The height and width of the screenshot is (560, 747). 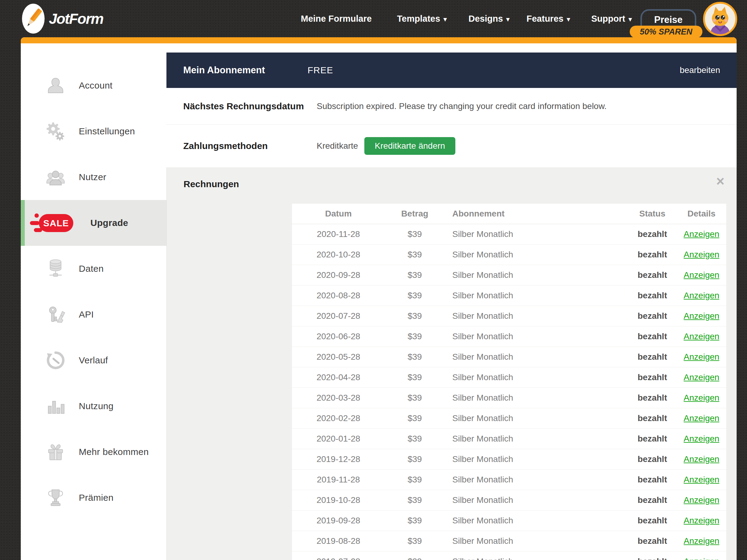 What do you see at coordinates (94, 85) in the screenshot?
I see `sidebar-item-account: Account` at bounding box center [94, 85].